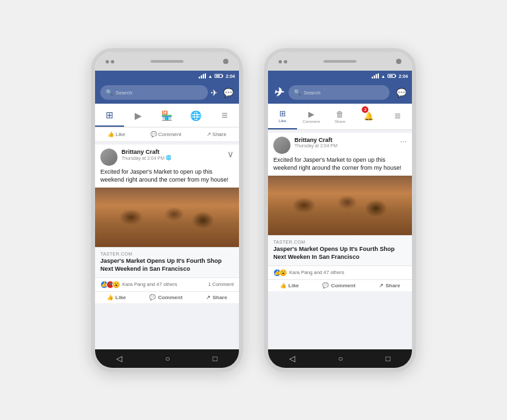 The image size is (507, 420). I want to click on action-comment-right: 💬 Comment, so click(339, 285).